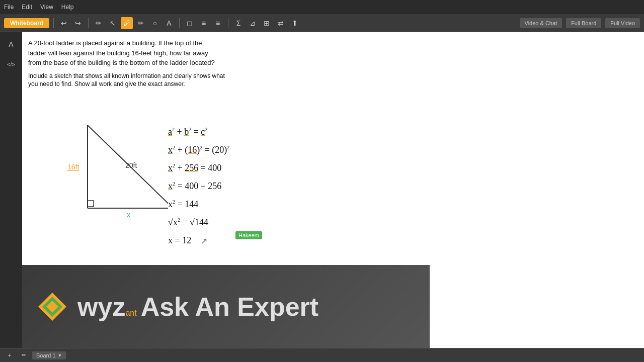 The width and height of the screenshot is (644, 362). I want to click on math-x2-2: x, so click(170, 168).